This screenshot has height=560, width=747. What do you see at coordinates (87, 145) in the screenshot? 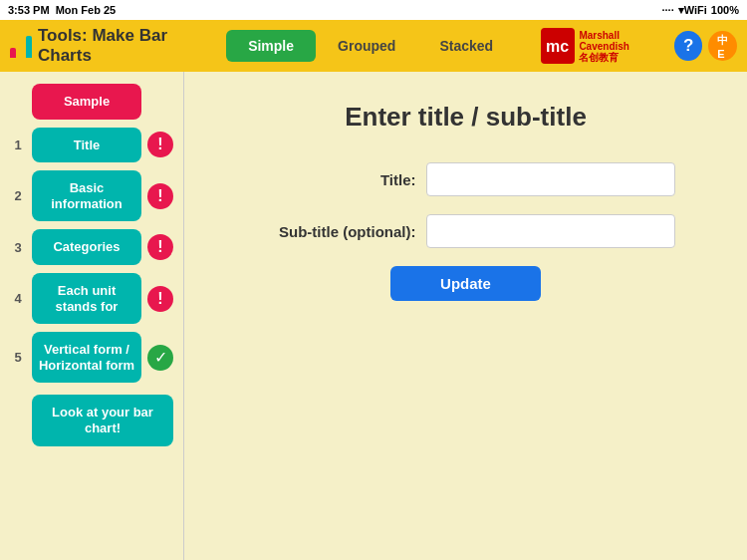
I see `sidebar-btn-title: Title` at bounding box center [87, 145].